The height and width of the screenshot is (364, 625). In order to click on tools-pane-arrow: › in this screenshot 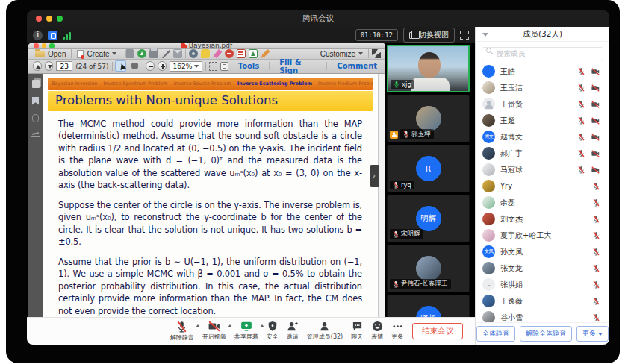, I will do `click(374, 176)`.